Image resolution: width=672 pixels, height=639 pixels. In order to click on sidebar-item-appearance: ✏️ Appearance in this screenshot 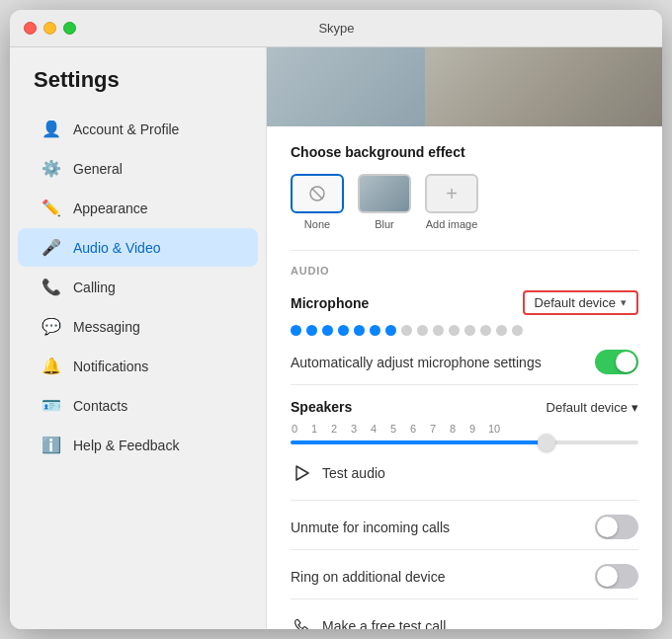, I will do `click(138, 207)`.